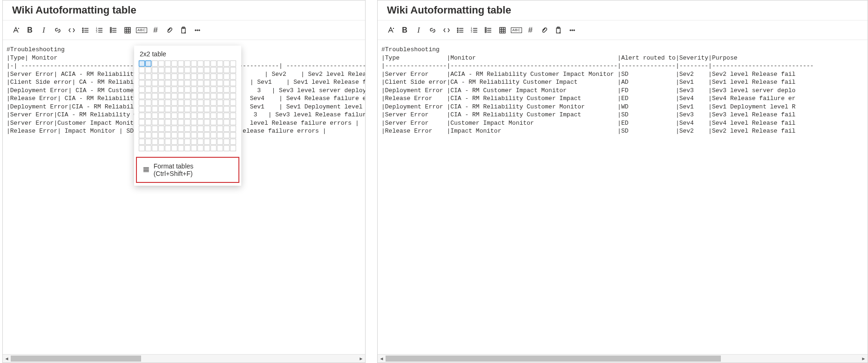 This screenshot has width=868, height=363. What do you see at coordinates (502, 30) in the screenshot?
I see `table-button` at bounding box center [502, 30].